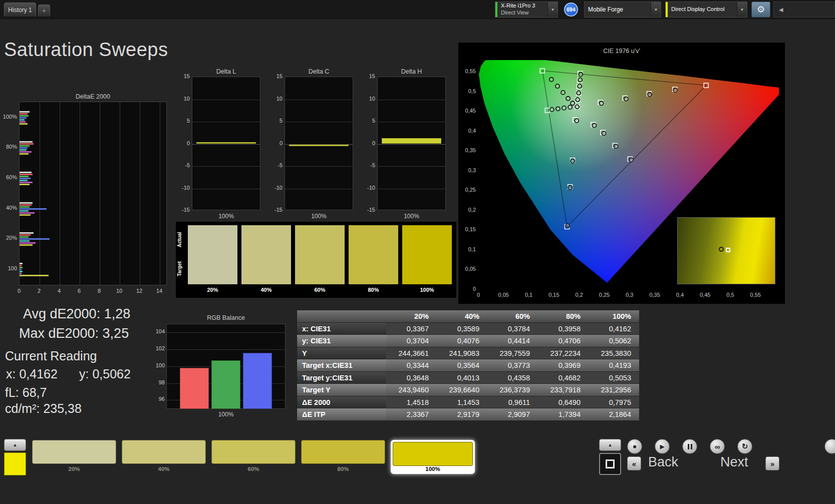  What do you see at coordinates (412, 143) in the screenshot?
I see `delta-h-plot` at bounding box center [412, 143].